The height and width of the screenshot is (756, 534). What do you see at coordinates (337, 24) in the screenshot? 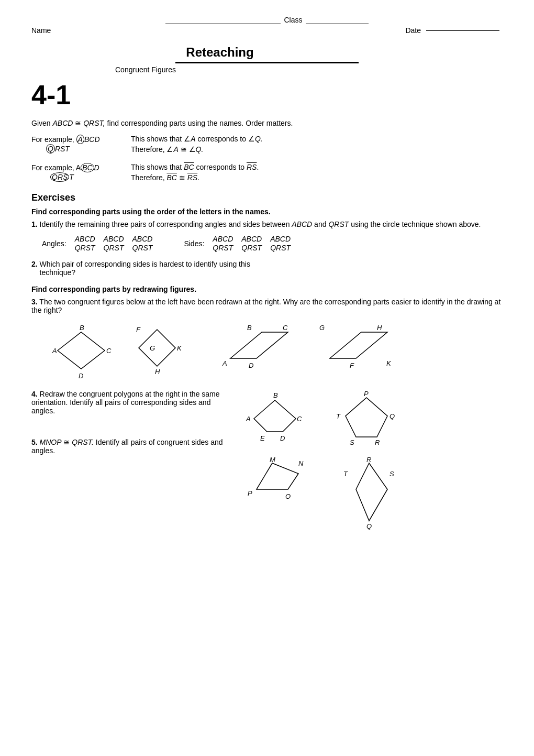
I see `class-underline` at bounding box center [337, 24].